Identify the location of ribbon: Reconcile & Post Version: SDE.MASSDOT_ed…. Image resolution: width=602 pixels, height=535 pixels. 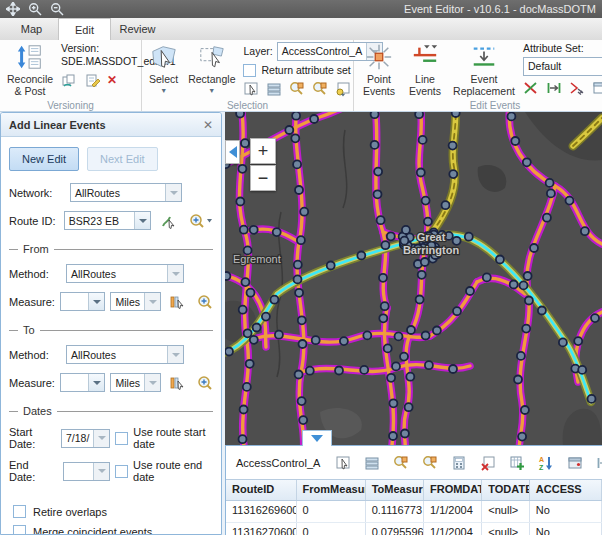
(301, 76).